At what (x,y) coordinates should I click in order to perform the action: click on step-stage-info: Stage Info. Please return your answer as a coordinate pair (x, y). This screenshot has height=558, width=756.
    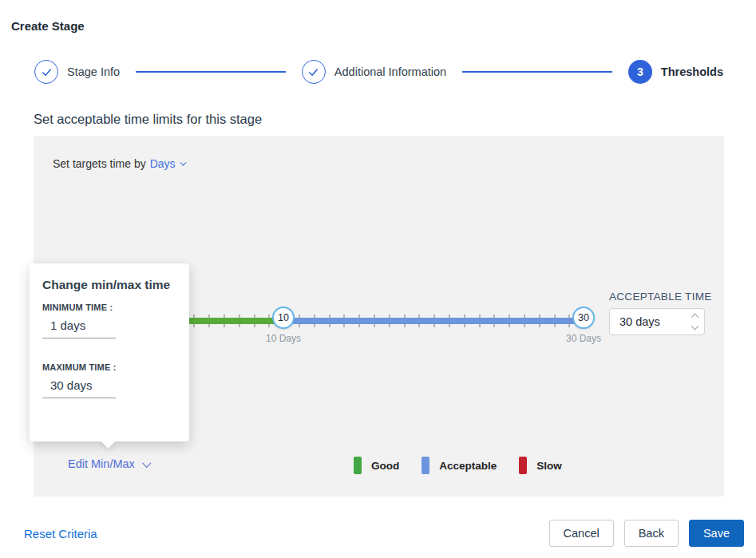
    Looking at the image, I should click on (77, 72).